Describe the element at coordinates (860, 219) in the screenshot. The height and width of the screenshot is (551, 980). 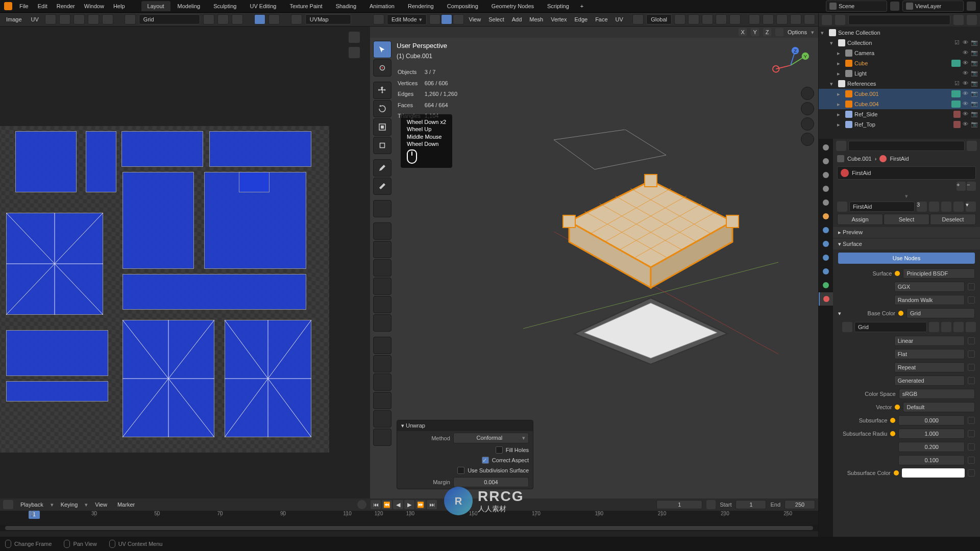
I see `assign-button: Assign` at that location.